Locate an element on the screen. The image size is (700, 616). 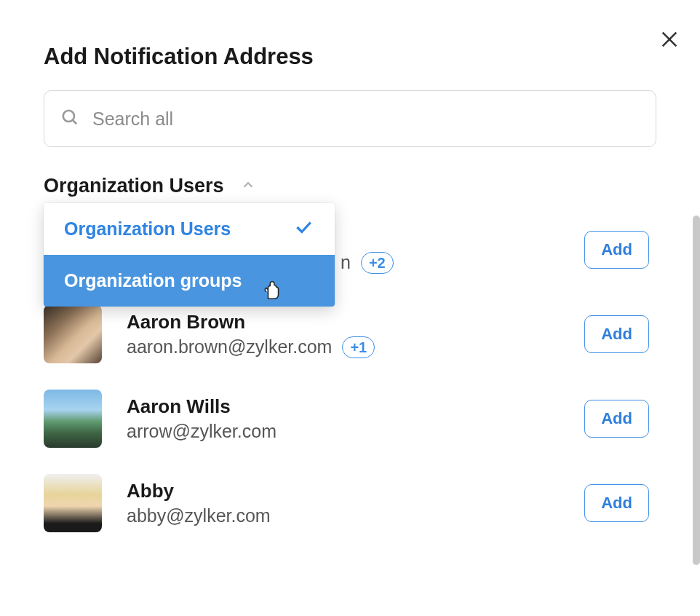
chevron-up-icon is located at coordinates (248, 186).